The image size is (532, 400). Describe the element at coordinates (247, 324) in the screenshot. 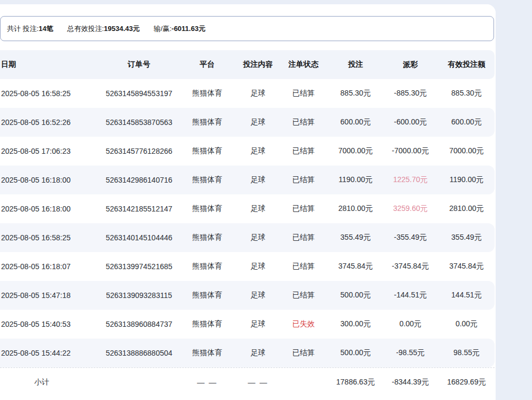

I see `table-row: 2025-08-05 15:40:53 5263138960884737 熊猫体…` at that location.